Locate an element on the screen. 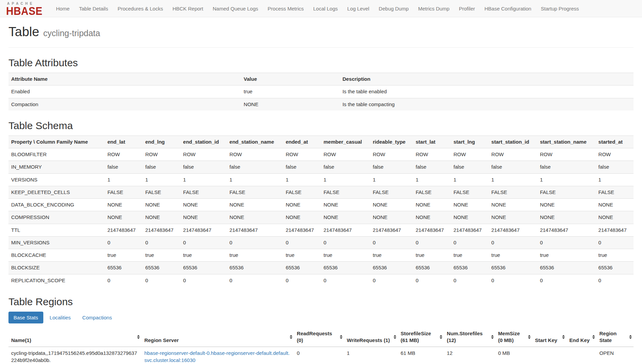 The height and width of the screenshot is (364, 642). attribute-description: Is the table compacting is located at coordinates (487, 104).